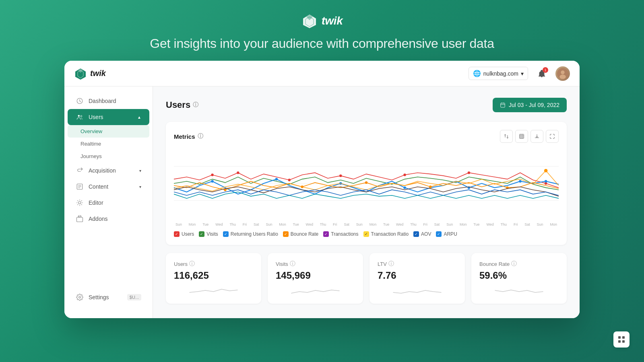 The height and width of the screenshot is (362, 644). Describe the element at coordinates (98, 219) in the screenshot. I see `addons-label: Addons` at that location.